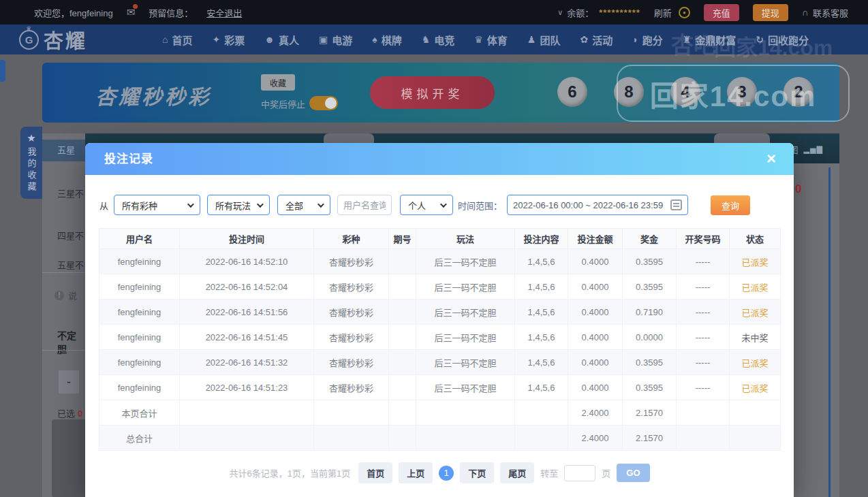  I want to click on date-range-field, so click(598, 205).